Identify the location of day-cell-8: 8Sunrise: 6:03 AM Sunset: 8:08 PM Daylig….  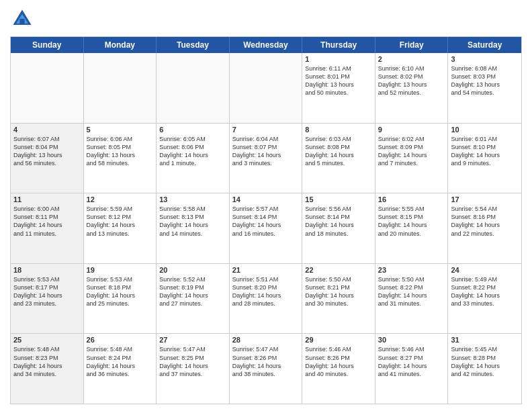
(339, 158).